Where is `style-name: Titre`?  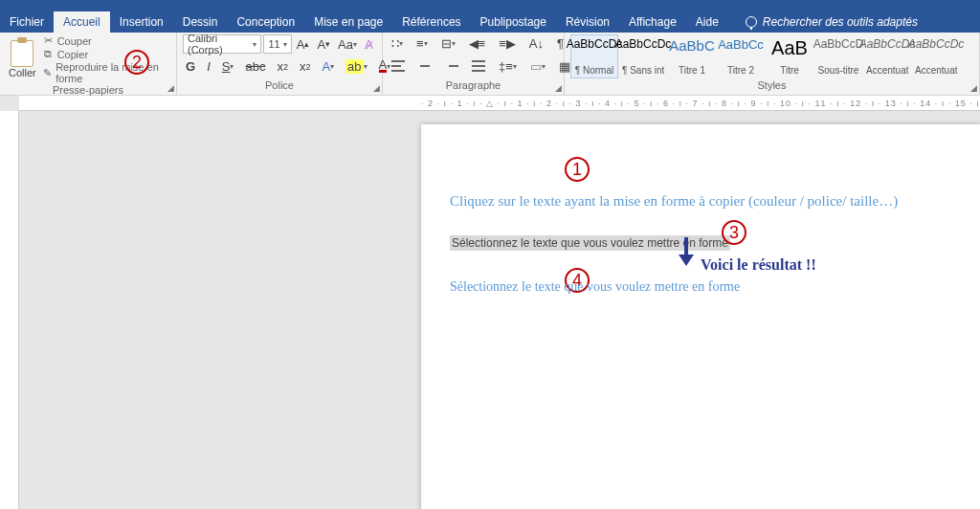
style-name: Titre is located at coordinates (790, 71).